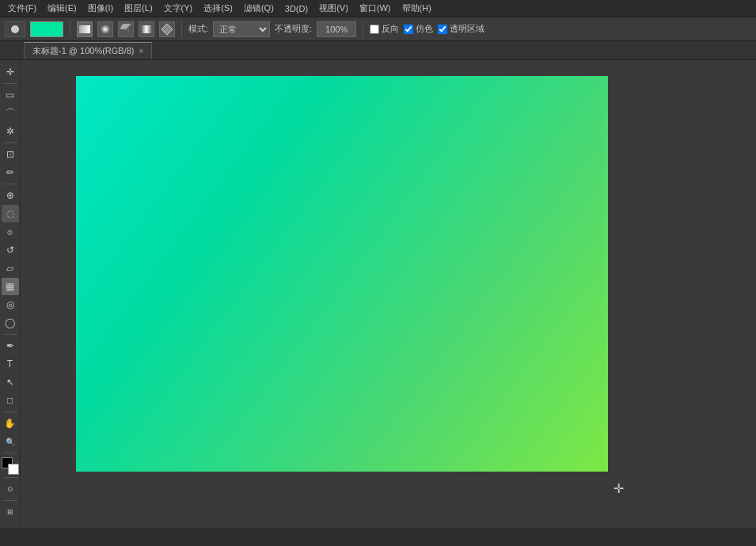  I want to click on dither-group: 仿色, so click(418, 28).